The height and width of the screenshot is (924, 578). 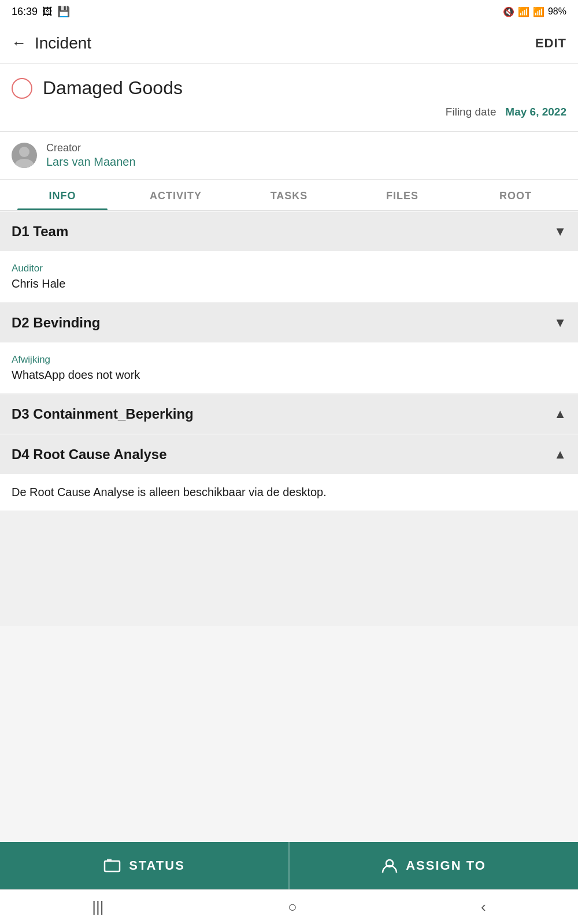 What do you see at coordinates (433, 866) in the screenshot?
I see `assign-to-button: ASSIGN TO` at bounding box center [433, 866].